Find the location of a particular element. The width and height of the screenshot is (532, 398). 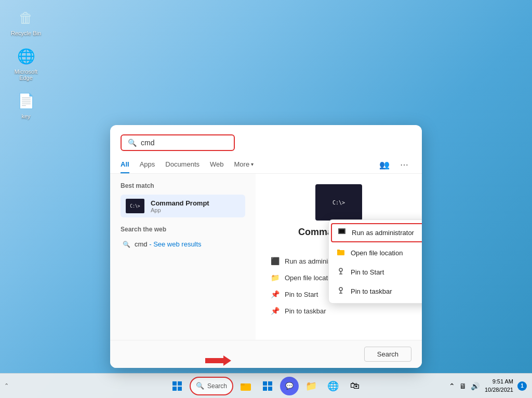

tab-all: All is located at coordinates (125, 165).